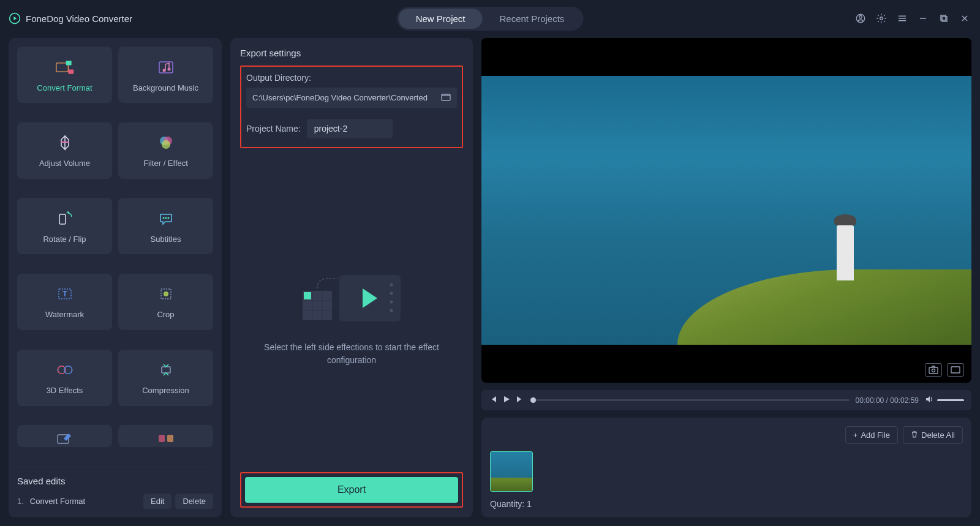 The width and height of the screenshot is (980, 526). What do you see at coordinates (65, 163) in the screenshot?
I see `tool-label: Adjust Volume` at bounding box center [65, 163].